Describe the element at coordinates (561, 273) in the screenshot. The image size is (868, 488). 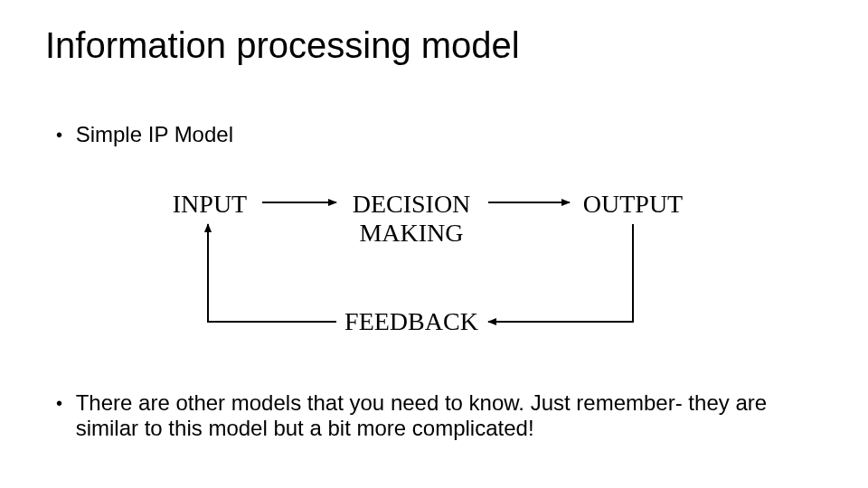
I see `arrow-output-to-feedback` at that location.